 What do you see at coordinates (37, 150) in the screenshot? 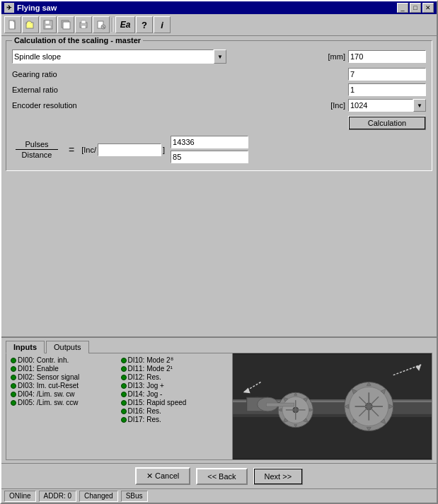
I see `fraction-line` at bounding box center [37, 150].